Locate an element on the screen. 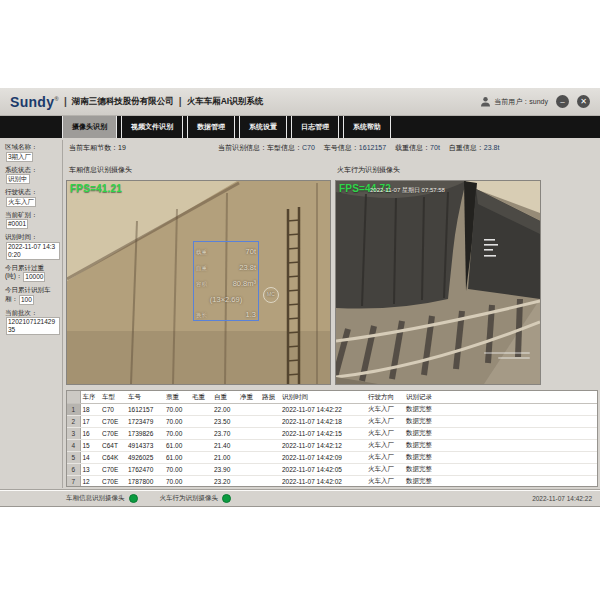 The image size is (600, 600). user-icon is located at coordinates (486, 102).